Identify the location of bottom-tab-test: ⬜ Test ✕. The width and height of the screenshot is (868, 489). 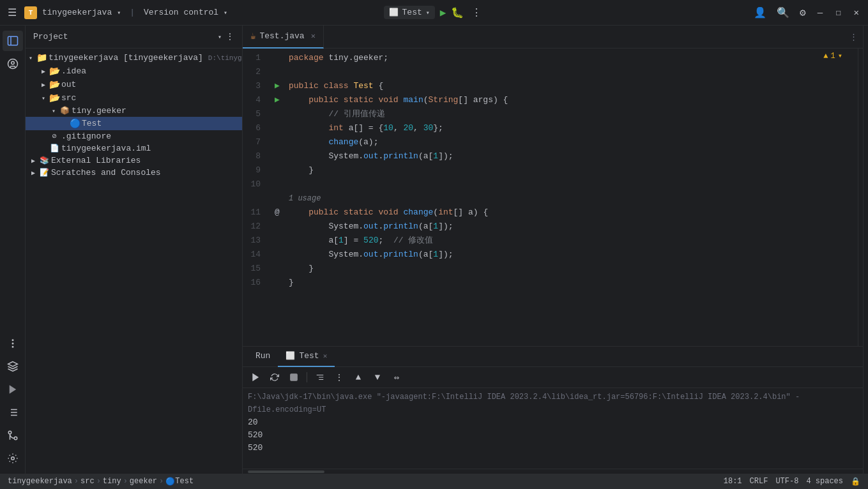
(307, 357).